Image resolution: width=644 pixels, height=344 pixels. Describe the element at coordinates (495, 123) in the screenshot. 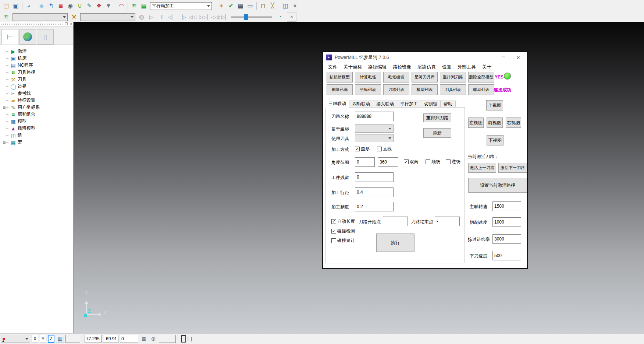

I see `front-view-button: 前视图` at that location.